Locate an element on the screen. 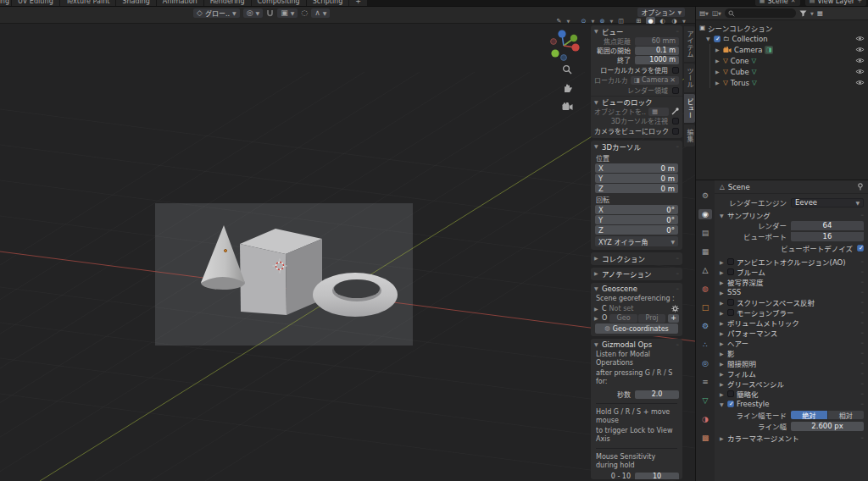  viewport-denoise-checkbox is located at coordinates (860, 248).